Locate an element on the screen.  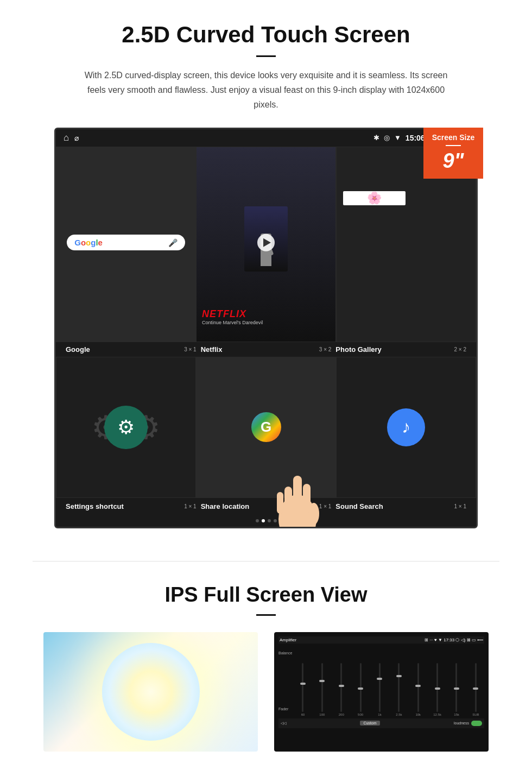
google-app-name: Google is located at coordinates (78, 350).